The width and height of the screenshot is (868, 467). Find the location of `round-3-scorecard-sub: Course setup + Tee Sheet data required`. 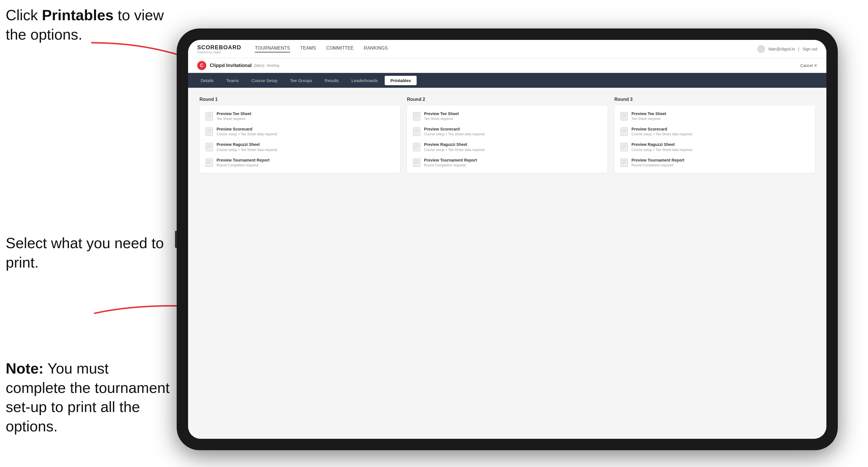

round-3-scorecard-sub: Course setup + Tee Sheet data required is located at coordinates (662, 134).